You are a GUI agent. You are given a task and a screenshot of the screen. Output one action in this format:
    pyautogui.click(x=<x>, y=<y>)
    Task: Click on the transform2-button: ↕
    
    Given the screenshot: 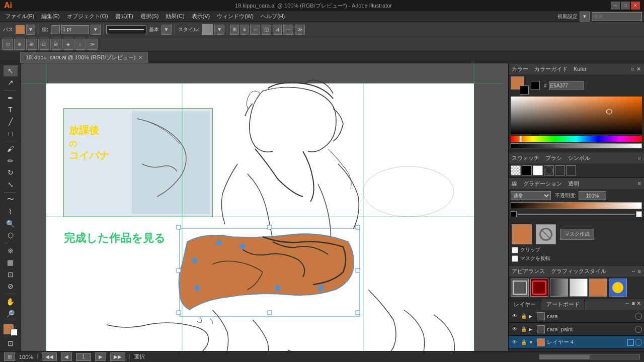 What is the action you would take?
    pyautogui.click(x=80, y=44)
    